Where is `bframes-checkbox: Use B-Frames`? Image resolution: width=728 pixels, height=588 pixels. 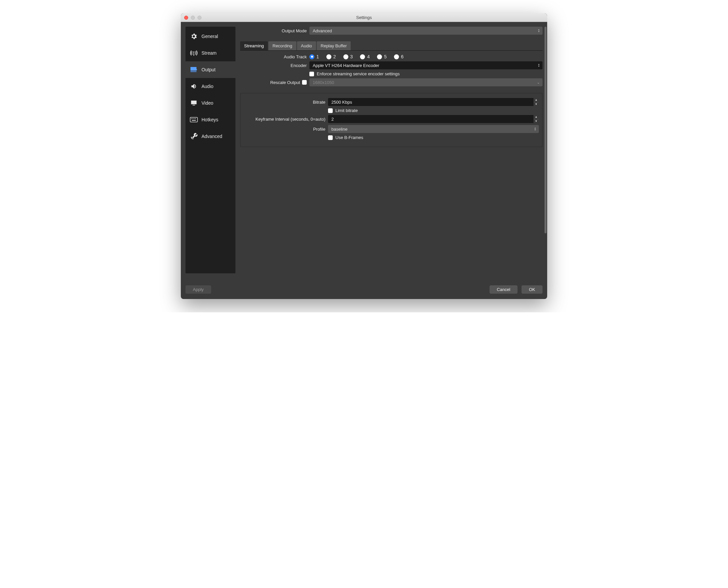 bframes-checkbox: Use B-Frames is located at coordinates (346, 138).